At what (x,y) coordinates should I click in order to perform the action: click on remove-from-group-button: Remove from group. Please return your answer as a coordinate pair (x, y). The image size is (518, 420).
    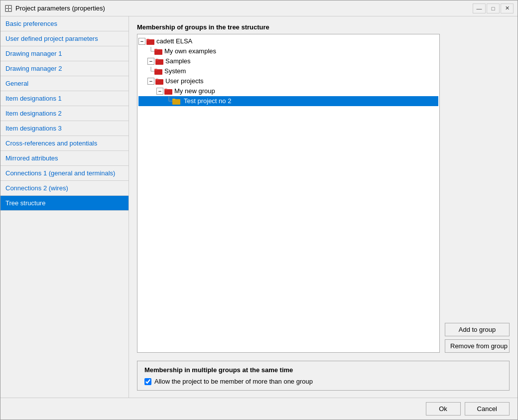
    Looking at the image, I should click on (477, 346).